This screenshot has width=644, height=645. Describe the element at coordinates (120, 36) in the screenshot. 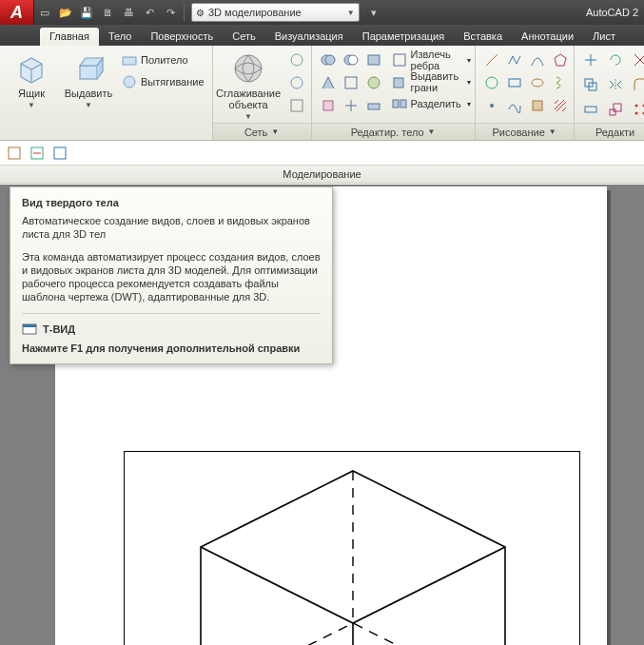

I see `tab-solid: Тело` at that location.